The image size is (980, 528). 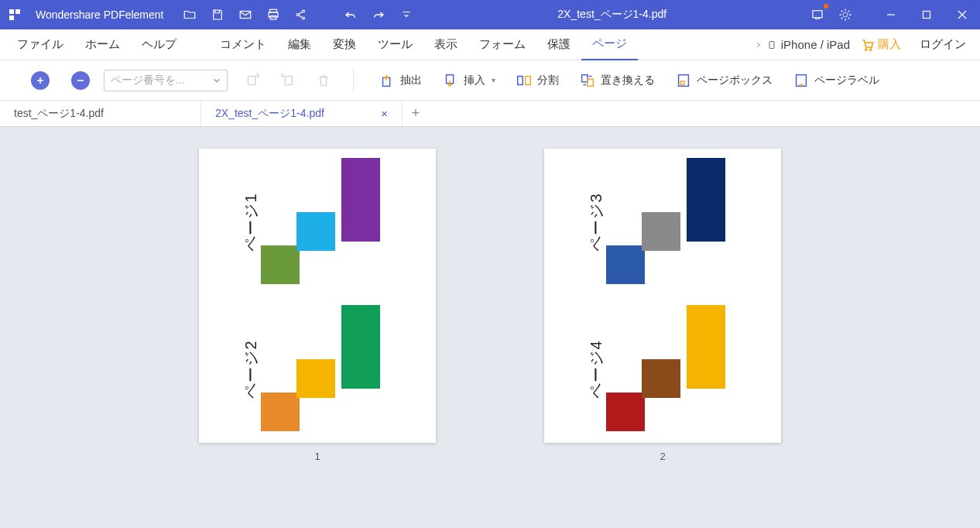 What do you see at coordinates (251, 369) in the screenshot?
I see `page-1-lower-label: ページ2` at bounding box center [251, 369].